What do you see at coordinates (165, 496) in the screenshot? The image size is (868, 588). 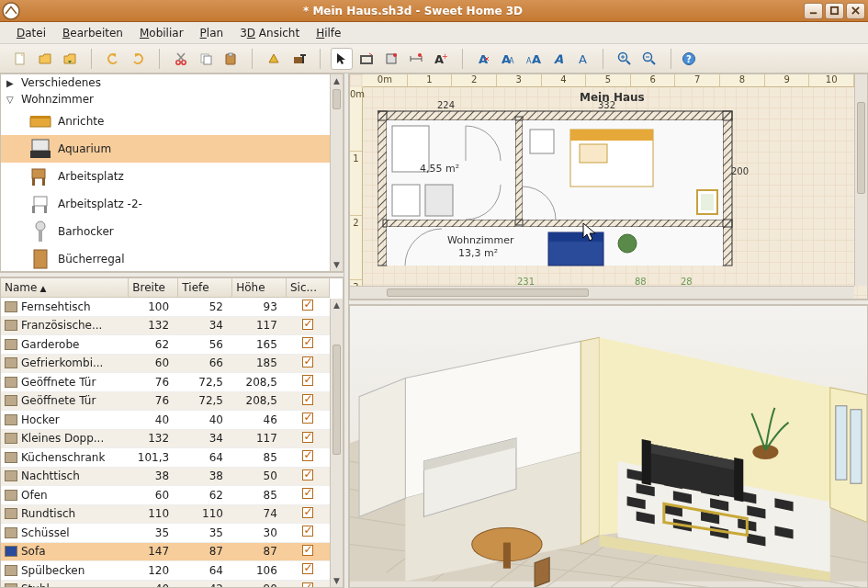 I see `table-row: Ofen606285` at bounding box center [165, 496].